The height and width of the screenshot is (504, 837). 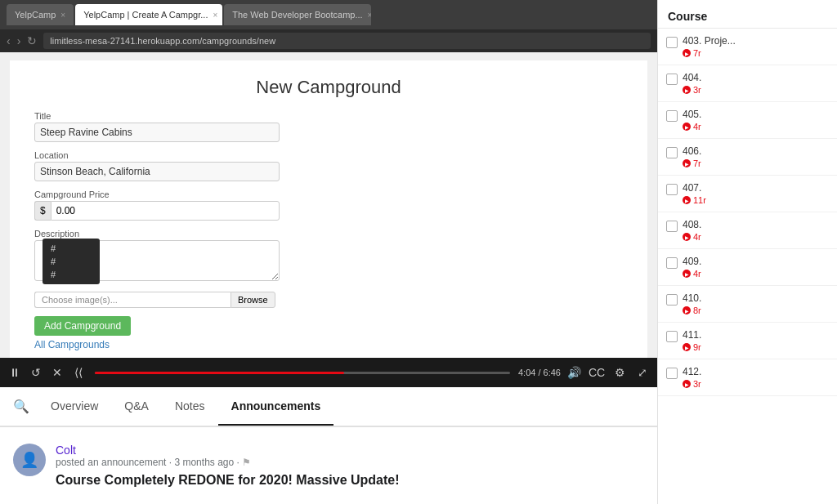 I want to click on tab-announcements: Announcements, so click(x=276, y=407).